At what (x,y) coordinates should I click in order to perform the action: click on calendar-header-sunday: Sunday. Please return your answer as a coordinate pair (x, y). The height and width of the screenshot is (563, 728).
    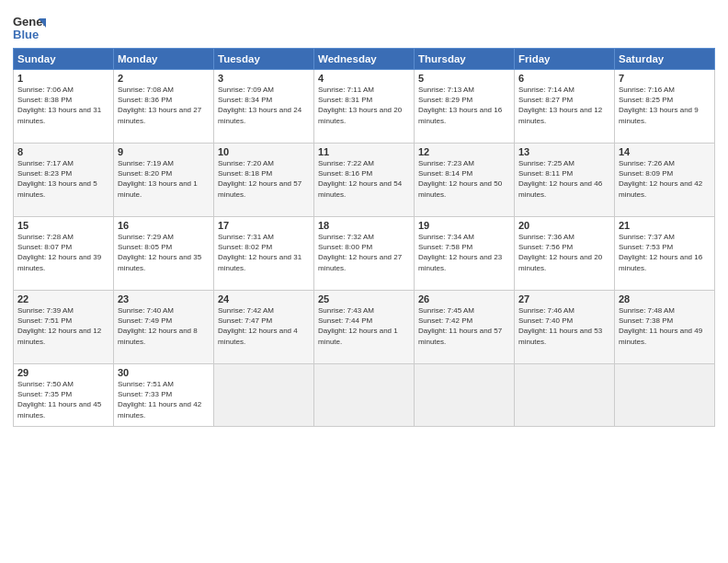
    Looking at the image, I should click on (64, 59).